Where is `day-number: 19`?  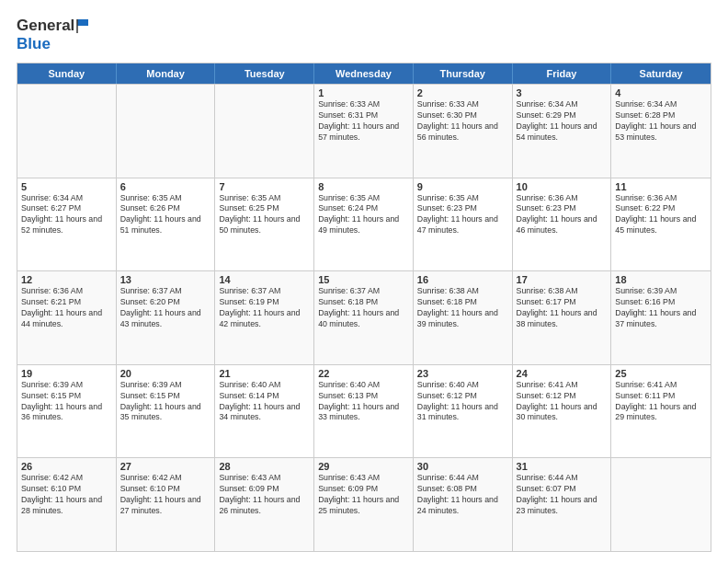
day-number: 19 is located at coordinates (66, 373).